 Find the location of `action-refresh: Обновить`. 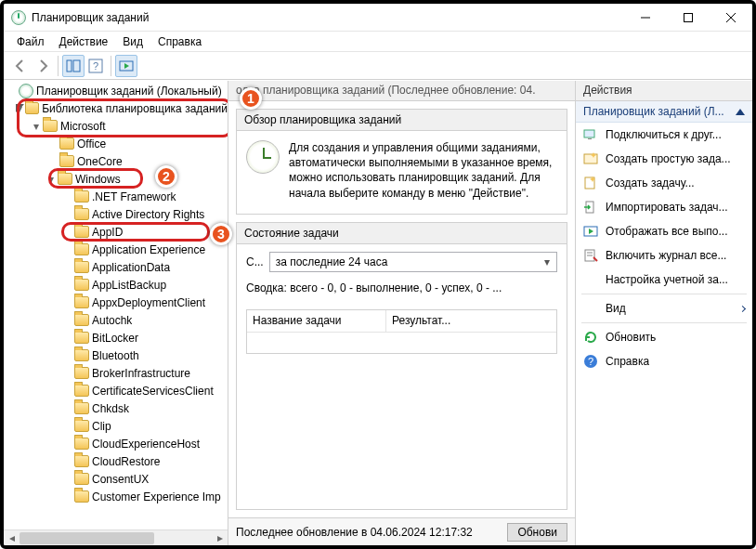

action-refresh: Обновить is located at coordinates (664, 337).